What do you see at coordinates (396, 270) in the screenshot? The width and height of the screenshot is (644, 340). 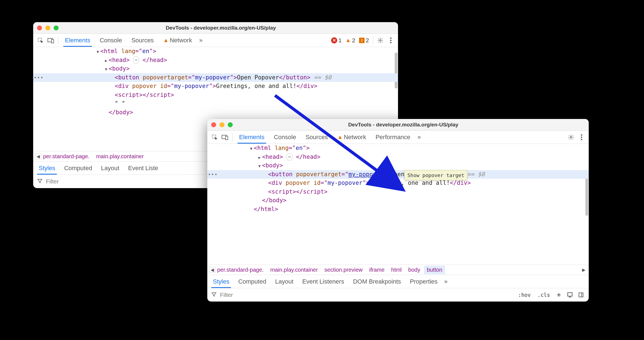 I see `breadcrumb-item: html` at bounding box center [396, 270].